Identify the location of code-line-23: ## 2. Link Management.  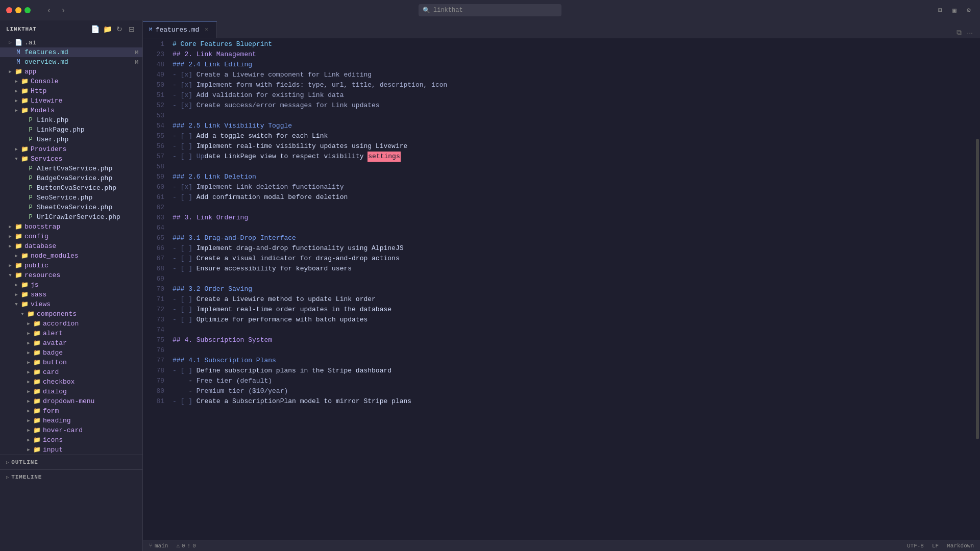
(574, 55).